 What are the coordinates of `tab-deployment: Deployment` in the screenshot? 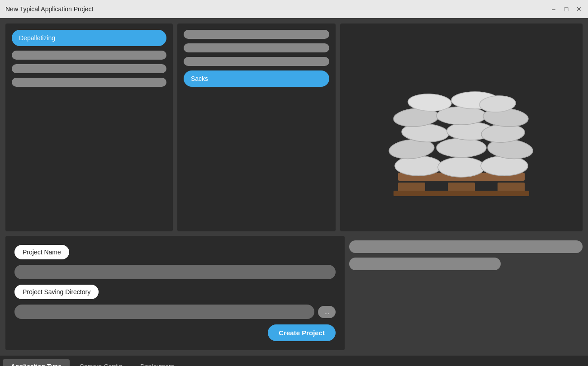 It's located at (157, 362).